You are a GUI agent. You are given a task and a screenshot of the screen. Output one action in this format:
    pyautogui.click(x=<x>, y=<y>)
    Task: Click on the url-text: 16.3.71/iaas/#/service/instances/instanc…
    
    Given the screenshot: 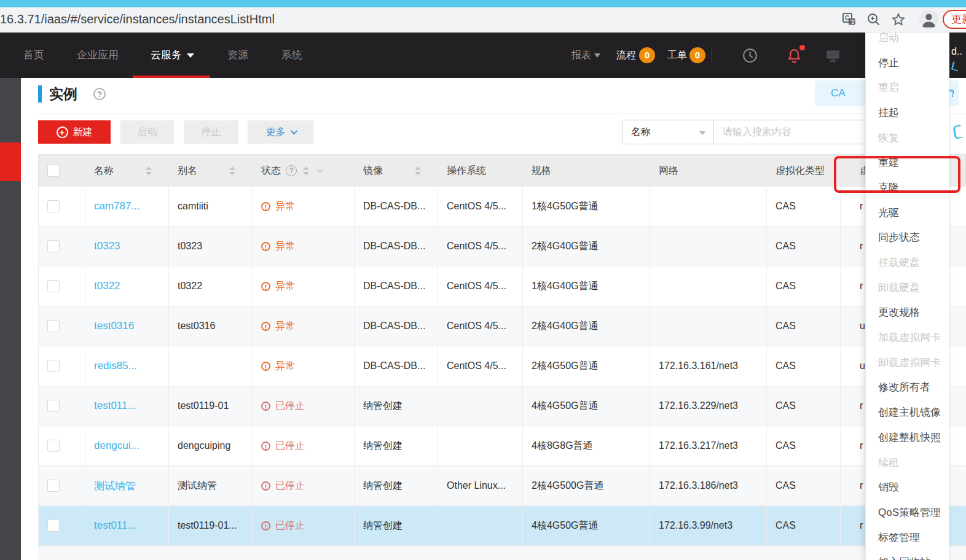 What is the action you would take?
    pyautogui.click(x=138, y=20)
    